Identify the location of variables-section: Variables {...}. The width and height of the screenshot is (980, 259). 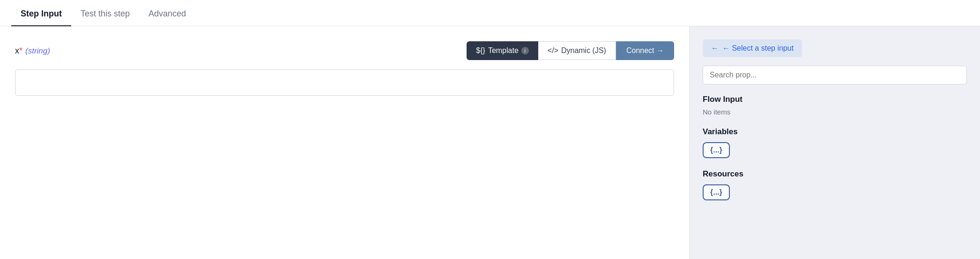
(835, 143).